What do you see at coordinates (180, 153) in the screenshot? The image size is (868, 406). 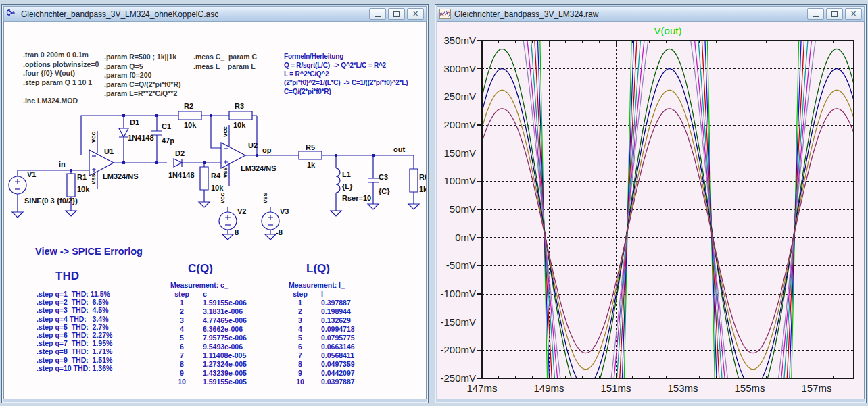 I see `component-label: D2` at bounding box center [180, 153].